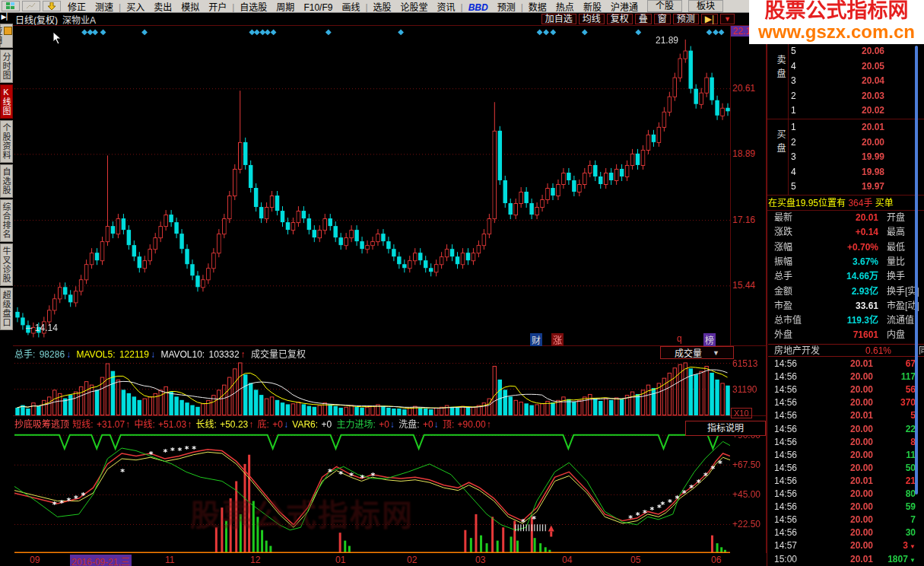  Describe the element at coordinates (858, 111) in the screenshot. I see `sell-row: 120.02` at that location.